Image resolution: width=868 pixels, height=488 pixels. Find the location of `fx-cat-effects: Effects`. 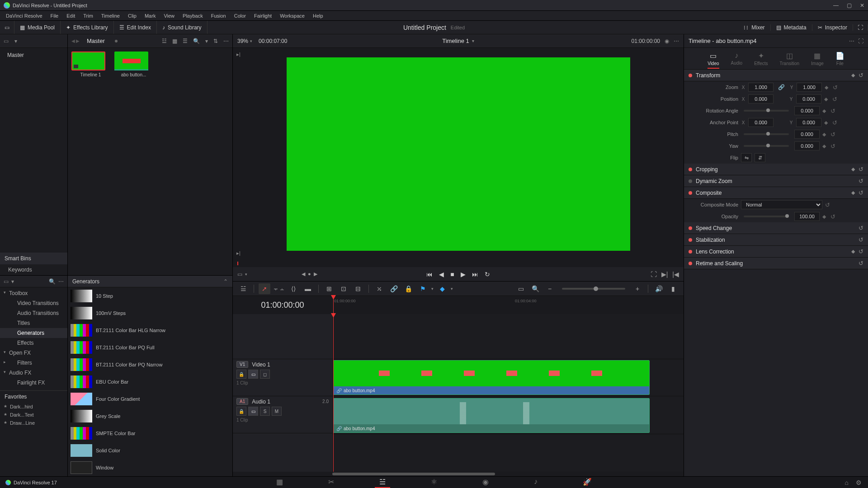

fx-cat-effects: Effects is located at coordinates (33, 343).